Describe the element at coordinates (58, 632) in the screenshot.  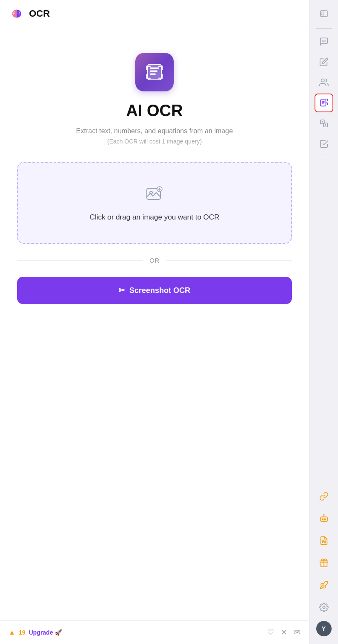
I see `upgrade-rocket-icon: 🚀` at that location.